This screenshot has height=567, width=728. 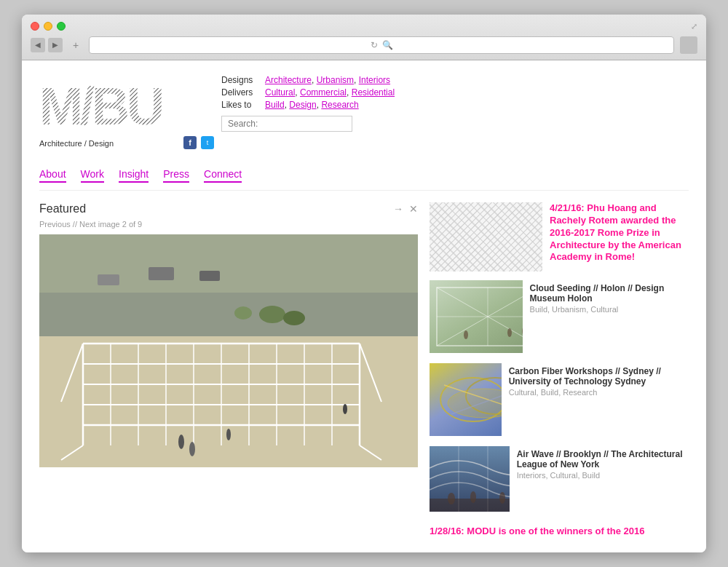 What do you see at coordinates (567, 208) in the screenshot?
I see `news-date: 4/21/16:` at bounding box center [567, 208].